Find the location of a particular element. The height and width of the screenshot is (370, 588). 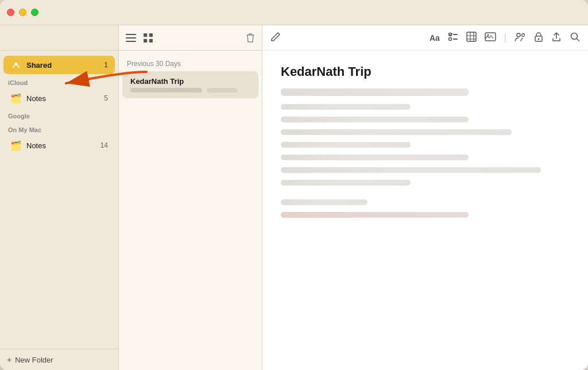

notes-list-toolbar is located at coordinates (191, 38).